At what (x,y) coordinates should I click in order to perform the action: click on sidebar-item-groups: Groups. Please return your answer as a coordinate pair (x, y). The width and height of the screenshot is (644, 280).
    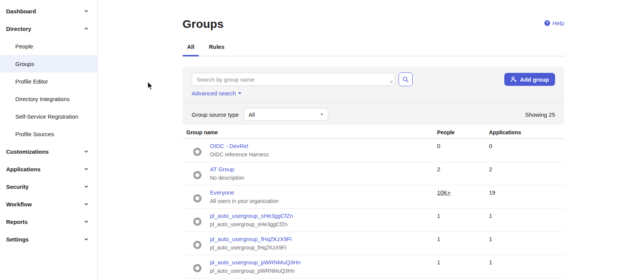
    Looking at the image, I should click on (49, 64).